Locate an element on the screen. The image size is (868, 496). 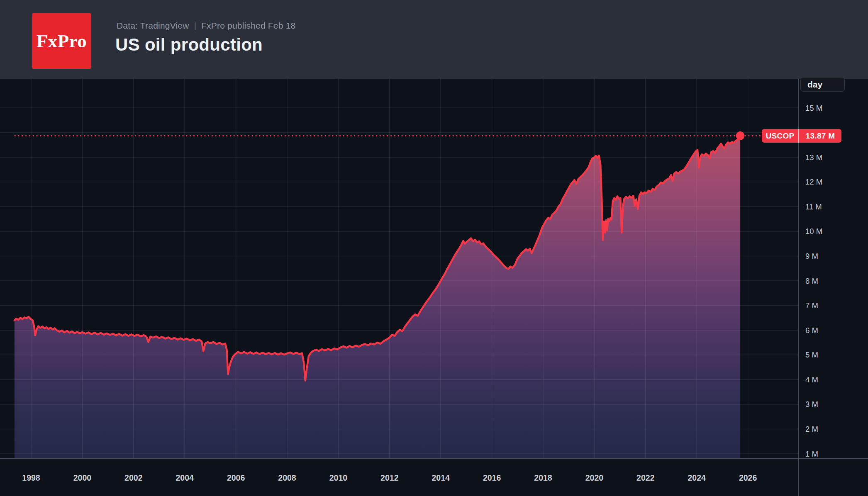
page-title: US oil production is located at coordinates (189, 45).